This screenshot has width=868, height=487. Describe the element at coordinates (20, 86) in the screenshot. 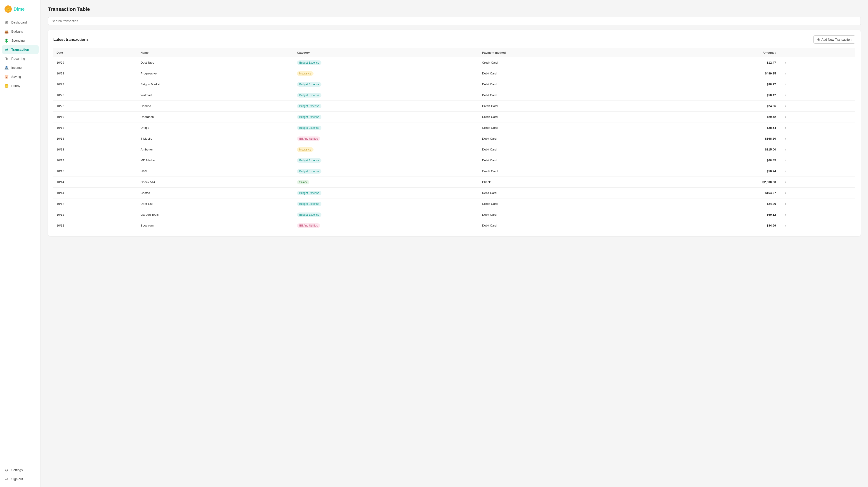

I see `sidebar-item-penny: 🪙 Penny` at that location.